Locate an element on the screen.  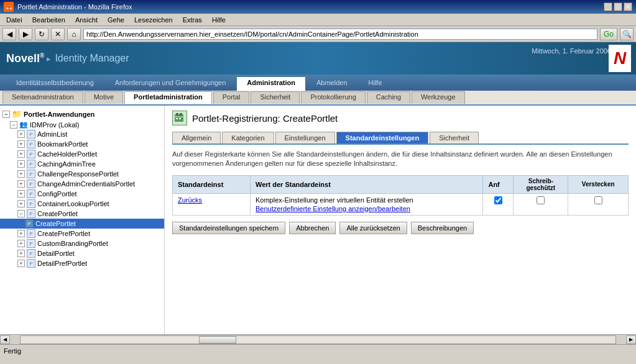
sidebar-label-cacheholder: CacheHolderPortlet is located at coordinates (67, 154).